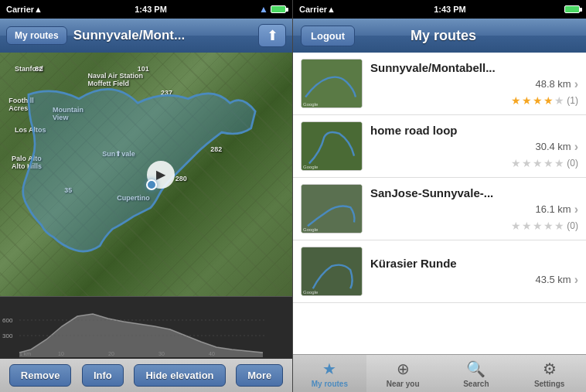 Image resolution: width=586 pixels, height=392 pixels. What do you see at coordinates (538, 101) in the screenshot?
I see `stars-1: ★ ★ ★ ★ ★` at bounding box center [538, 101].